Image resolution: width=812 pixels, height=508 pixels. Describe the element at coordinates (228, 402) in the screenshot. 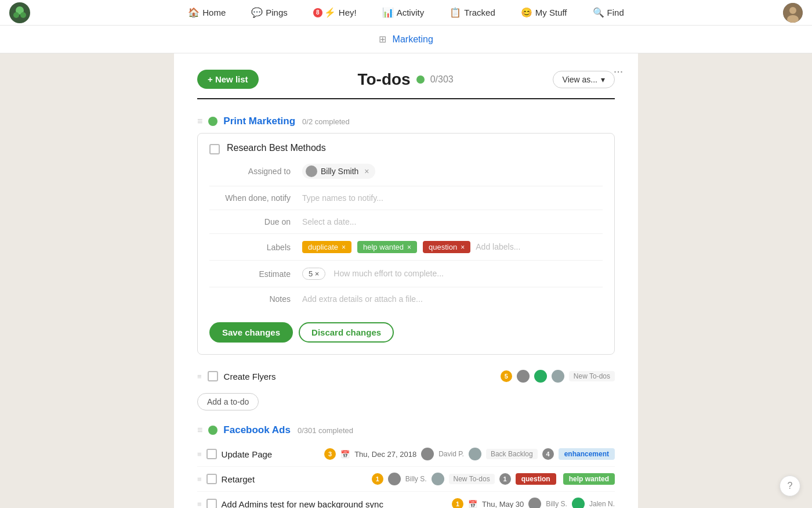

I see `add-todo-button: Add a to-do` at that location.